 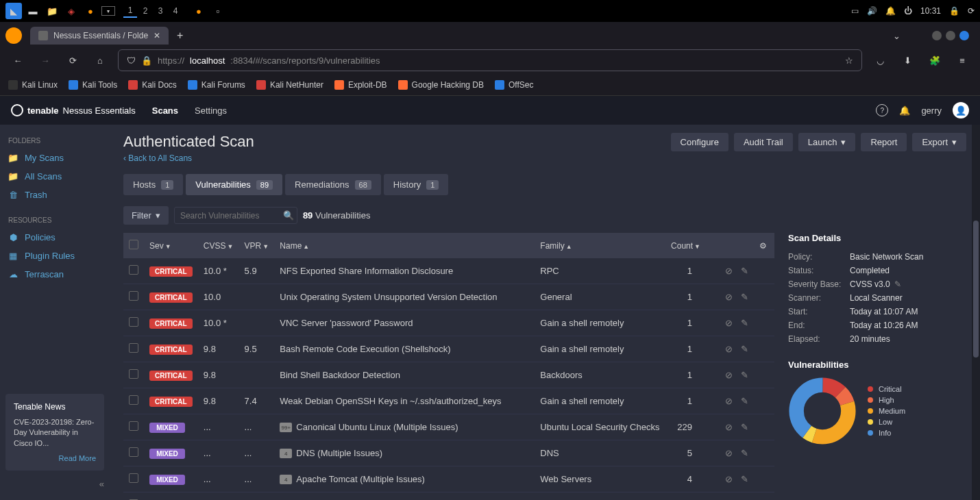 What do you see at coordinates (175, 11) in the screenshot?
I see `workspace-4: 4` at bounding box center [175, 11].